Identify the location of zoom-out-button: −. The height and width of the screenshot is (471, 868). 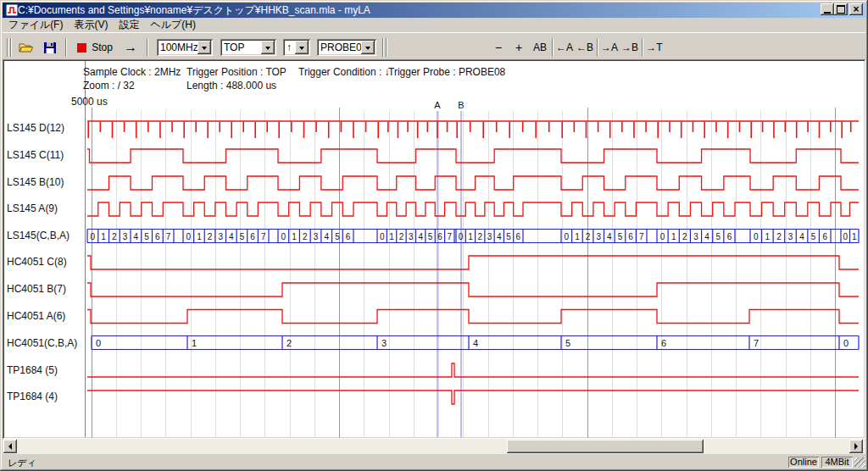
(498, 47).